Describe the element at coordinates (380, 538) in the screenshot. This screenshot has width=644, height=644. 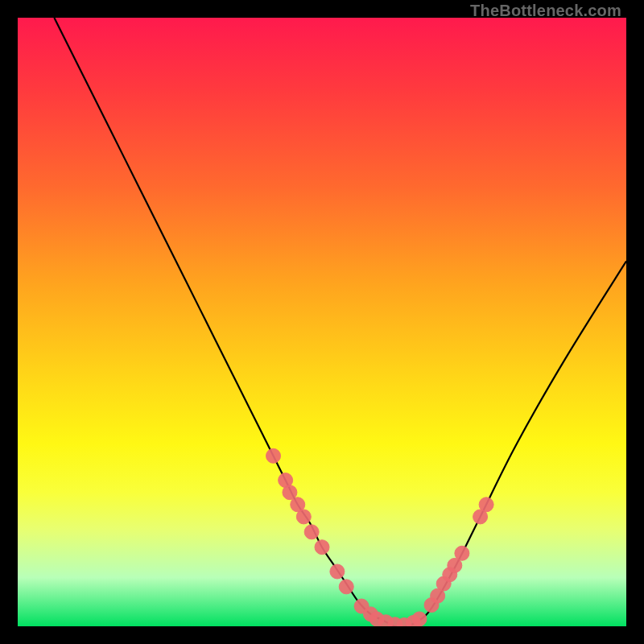
I see `marker-group` at that location.